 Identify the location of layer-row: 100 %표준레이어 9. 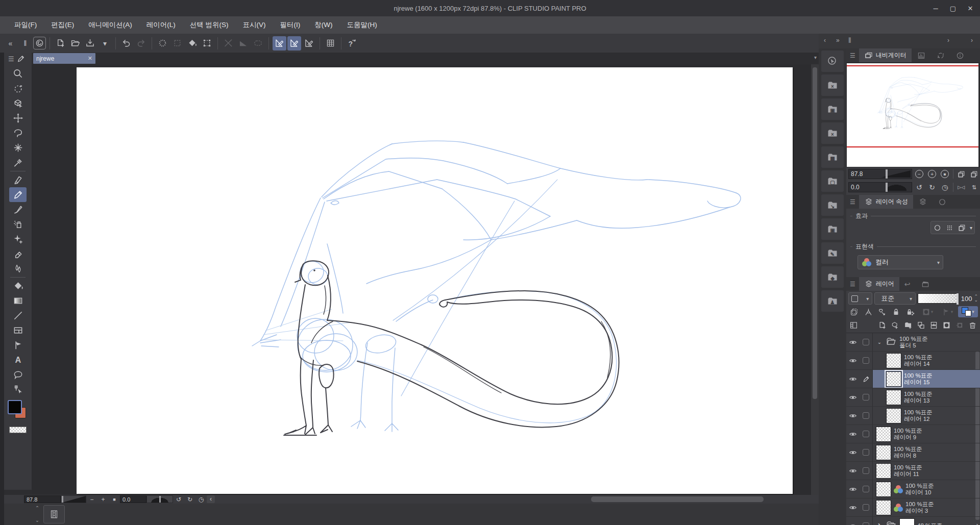
(913, 434).